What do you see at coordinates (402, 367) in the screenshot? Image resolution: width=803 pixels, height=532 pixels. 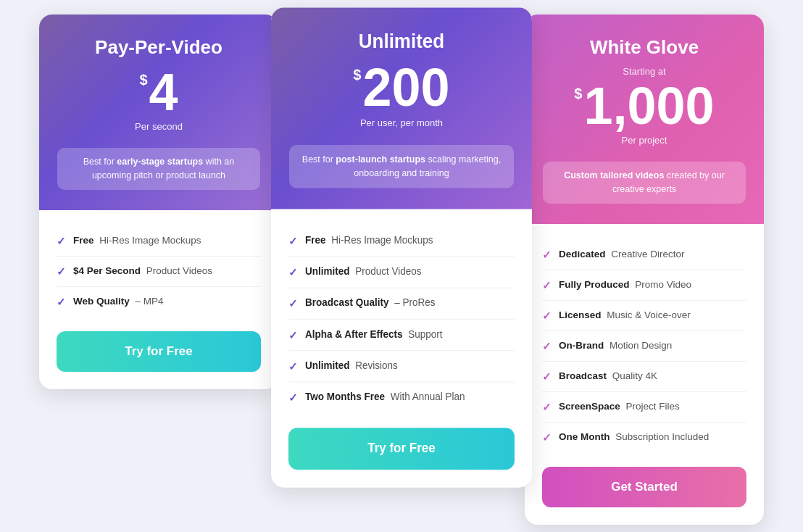 I see `list-item: ✓Unlimited Revisions` at bounding box center [402, 367].